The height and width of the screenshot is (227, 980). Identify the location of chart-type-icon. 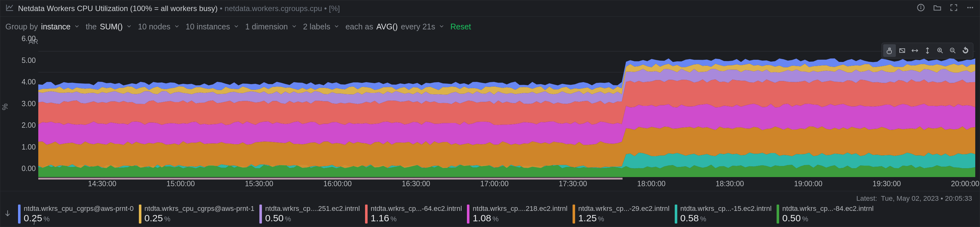
(10, 8).